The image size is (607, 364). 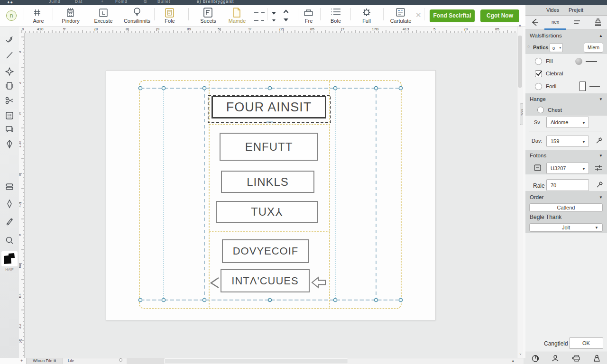 I want to click on svg-text: (0(, so click(x=20, y=341).